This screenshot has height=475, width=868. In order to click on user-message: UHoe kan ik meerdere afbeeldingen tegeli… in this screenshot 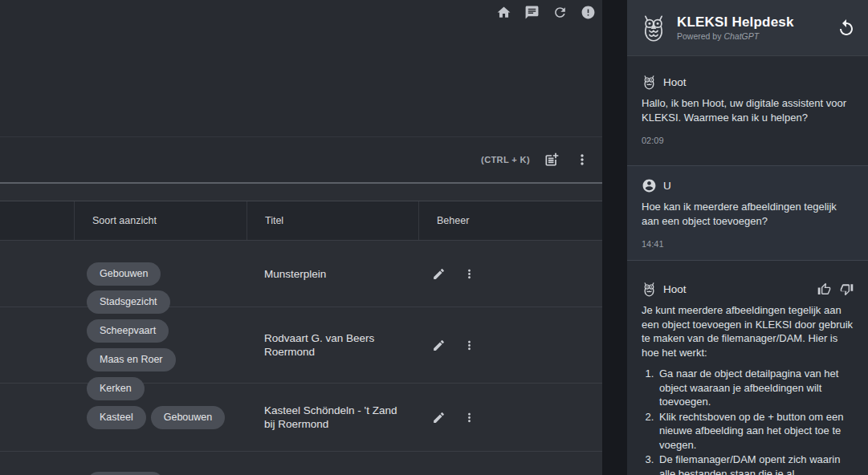, I will do `click(748, 213)`.